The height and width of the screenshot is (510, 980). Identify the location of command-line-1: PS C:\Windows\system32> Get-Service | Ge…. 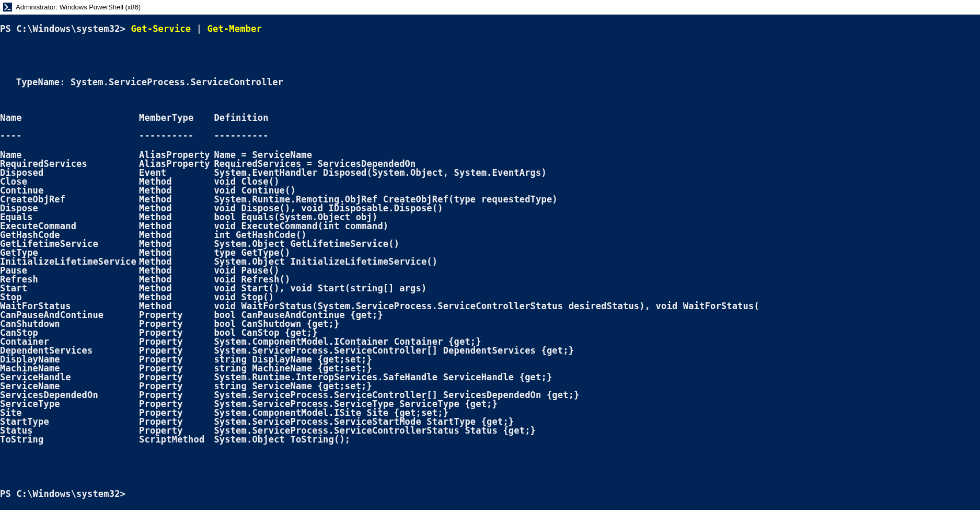
(490, 28).